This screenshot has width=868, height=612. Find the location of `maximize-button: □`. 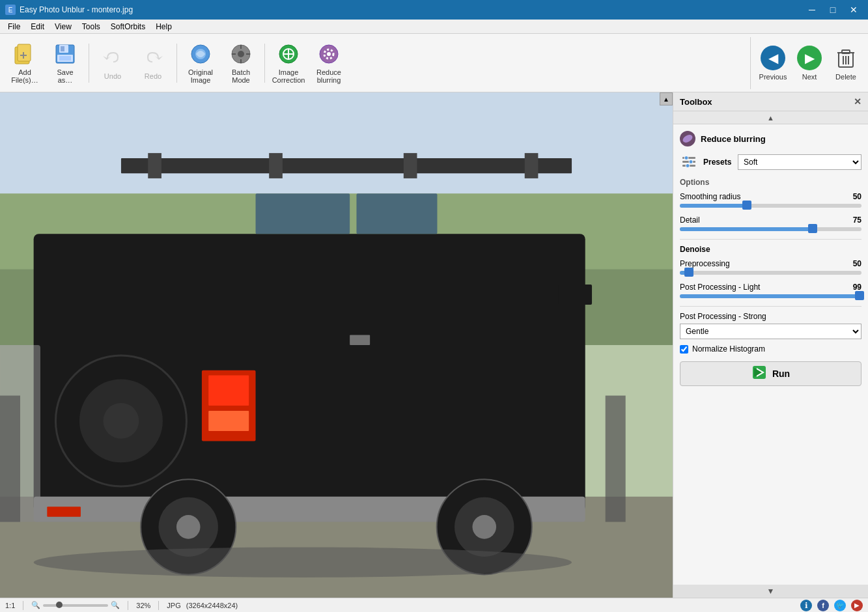

maximize-button: □ is located at coordinates (833, 10).